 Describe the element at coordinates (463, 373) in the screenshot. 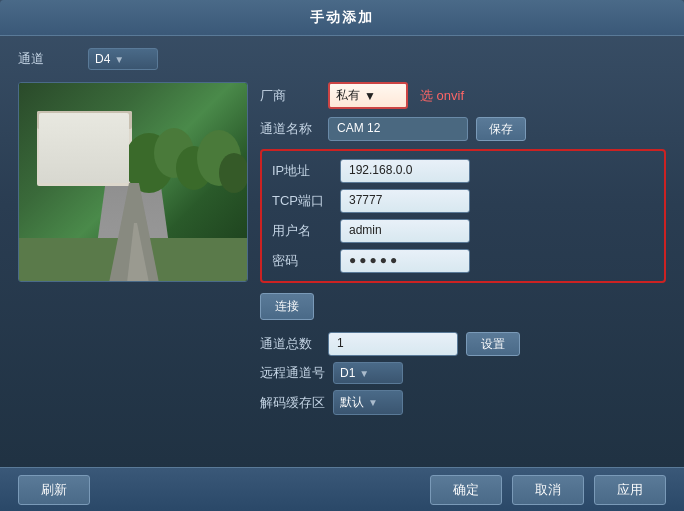

I see `remote-channel-row: 远程通道号 D1 ▼` at that location.